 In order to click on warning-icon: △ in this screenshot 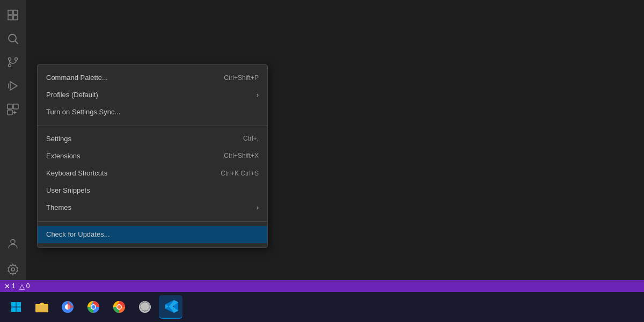, I will do `click(22, 287)`.